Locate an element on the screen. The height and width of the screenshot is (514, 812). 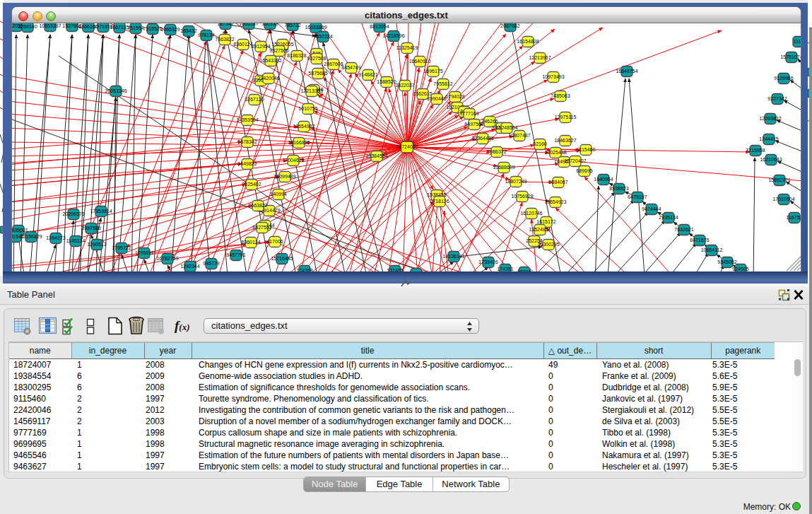
svg-text: 1292344 is located at coordinates (189, 266).